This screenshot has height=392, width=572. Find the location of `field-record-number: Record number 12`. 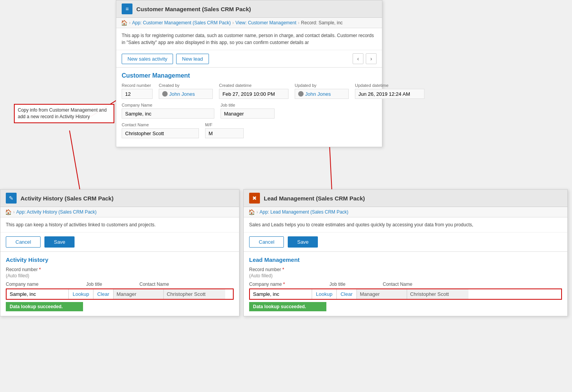

field-record-number: Record number 12 is located at coordinates (137, 91).